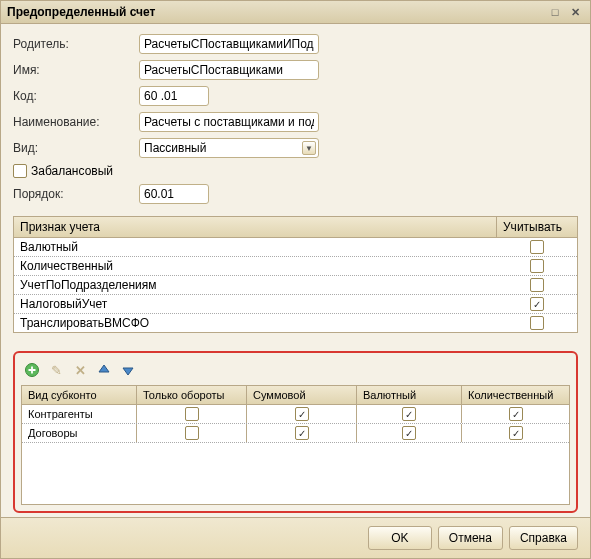  What do you see at coordinates (72, 171) in the screenshot?
I see `offbalance-label: Забалансовый` at bounding box center [72, 171].